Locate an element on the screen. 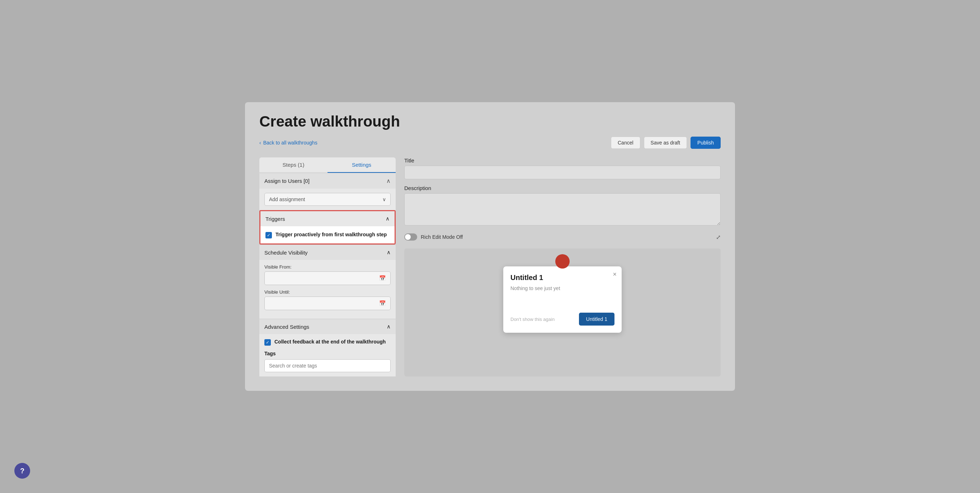  expand-icon: ⤢ is located at coordinates (718, 237).